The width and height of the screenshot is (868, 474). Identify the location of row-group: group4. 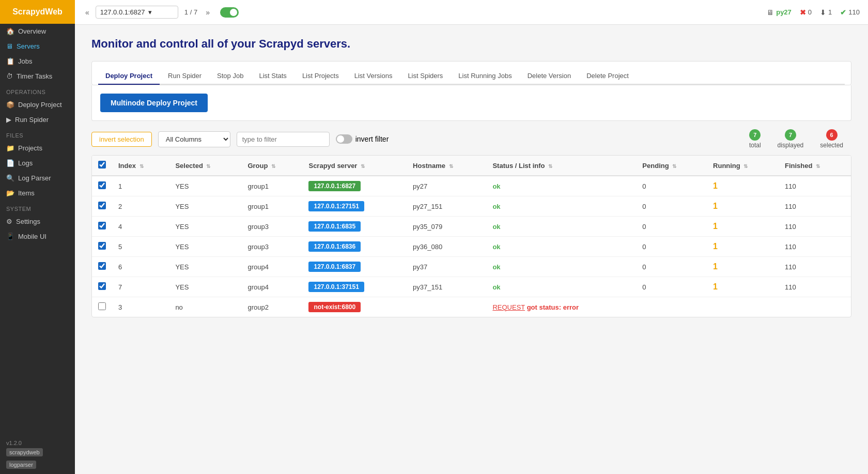
(272, 267).